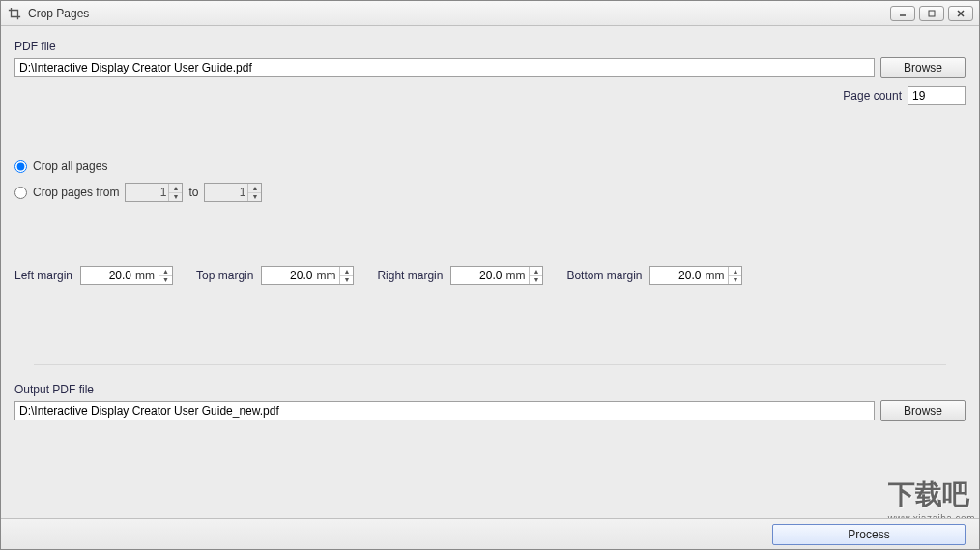 The height and width of the screenshot is (550, 980). I want to click on watermark: 下载吧 www.xiazaiba.com, so click(932, 501).